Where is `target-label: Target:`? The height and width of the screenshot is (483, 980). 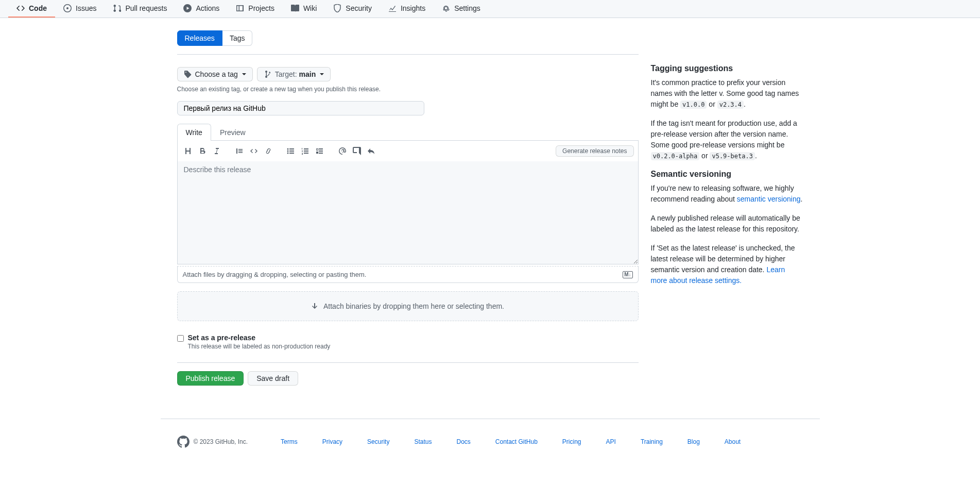 target-label: Target: is located at coordinates (286, 74).